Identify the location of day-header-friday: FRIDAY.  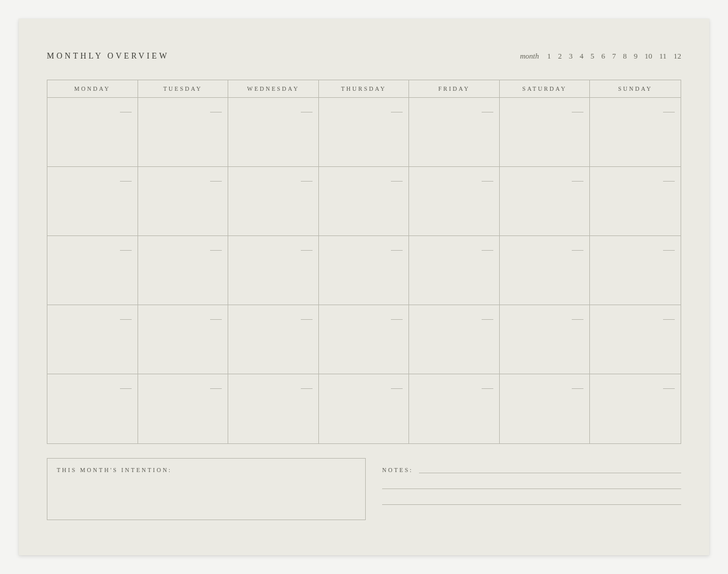
(454, 89).